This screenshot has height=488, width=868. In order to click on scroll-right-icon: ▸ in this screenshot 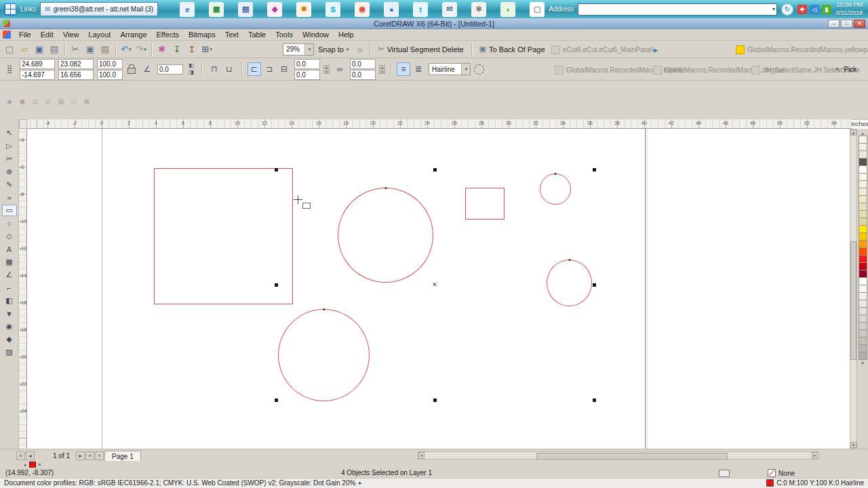, I will do `click(815, 455)`.